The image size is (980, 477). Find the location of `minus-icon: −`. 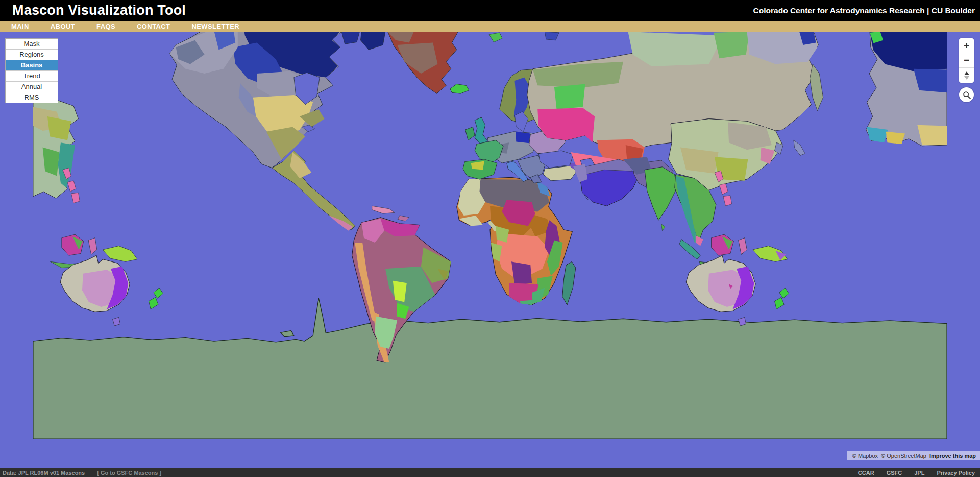

minus-icon: − is located at coordinates (967, 60).